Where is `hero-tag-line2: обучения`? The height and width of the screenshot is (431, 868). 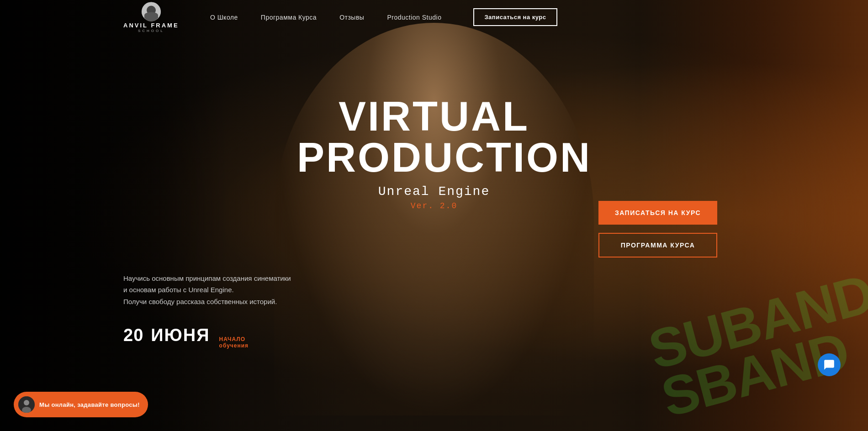 hero-tag-line2: обучения is located at coordinates (234, 346).